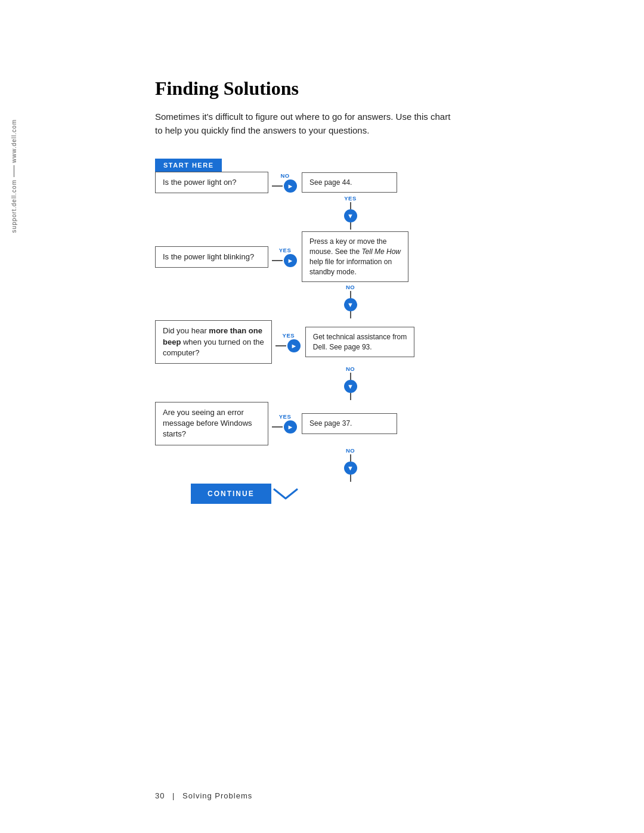 The image size is (644, 833). Describe the element at coordinates (351, 458) in the screenshot. I see `q4-v-line-top` at that location.